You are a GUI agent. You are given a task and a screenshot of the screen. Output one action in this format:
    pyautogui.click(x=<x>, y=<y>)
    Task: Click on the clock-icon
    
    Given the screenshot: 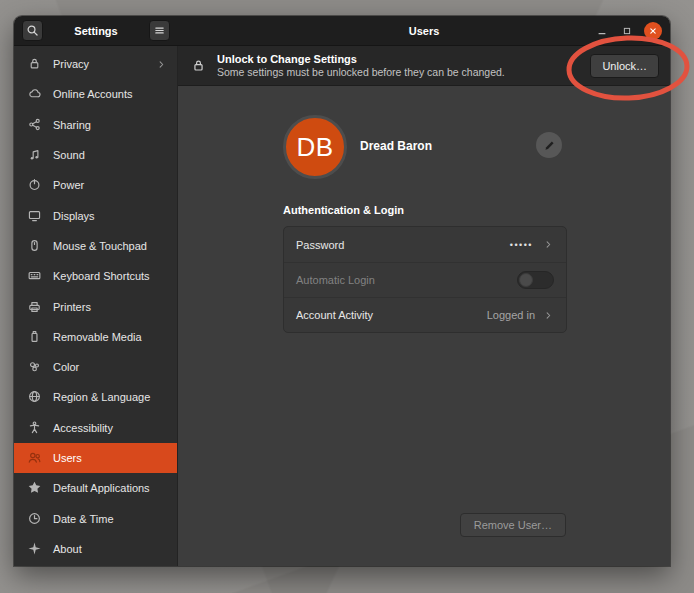 What is the action you would take?
    pyautogui.click(x=35, y=519)
    